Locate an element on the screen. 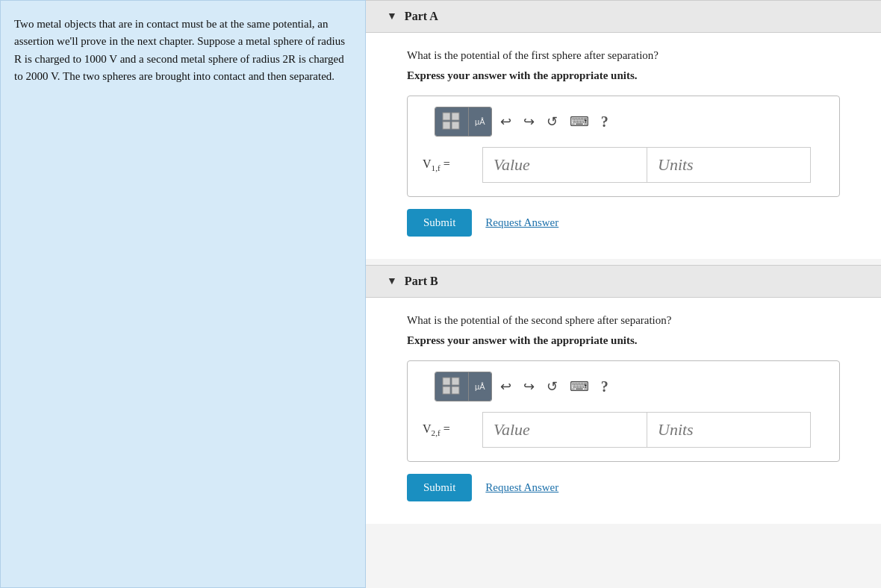 Image resolution: width=881 pixels, height=588 pixels. part-a-format-buttons: µÅ is located at coordinates (463, 122).